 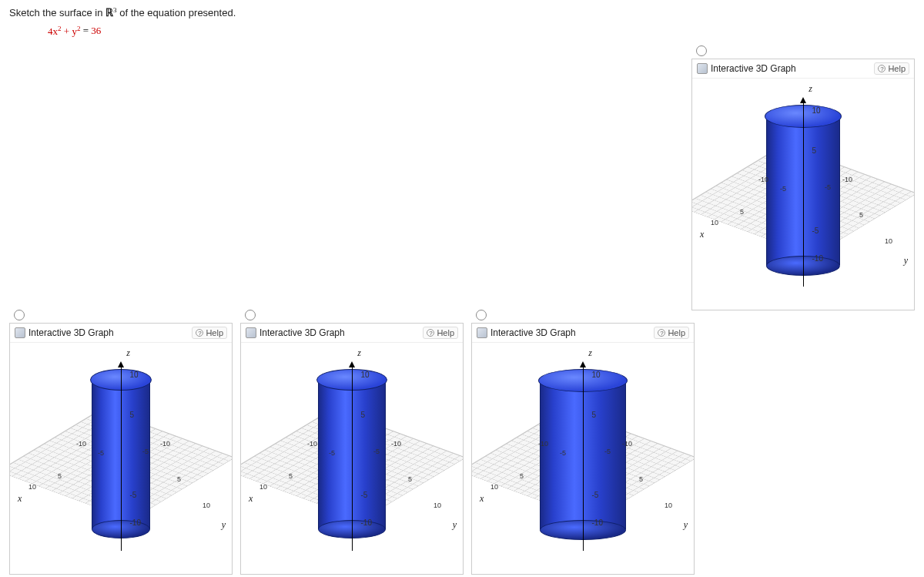 What do you see at coordinates (352, 448) in the screenshot?
I see `graph-card-3: Interactive 3D Graph ? Help z y x 10` at bounding box center [352, 448].